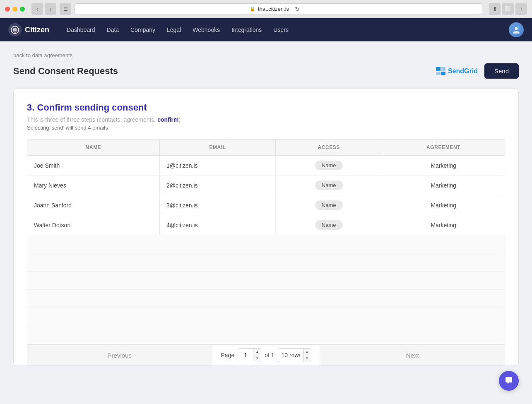  What do you see at coordinates (441, 71) in the screenshot?
I see `sendgrid-icon` at bounding box center [441, 71].